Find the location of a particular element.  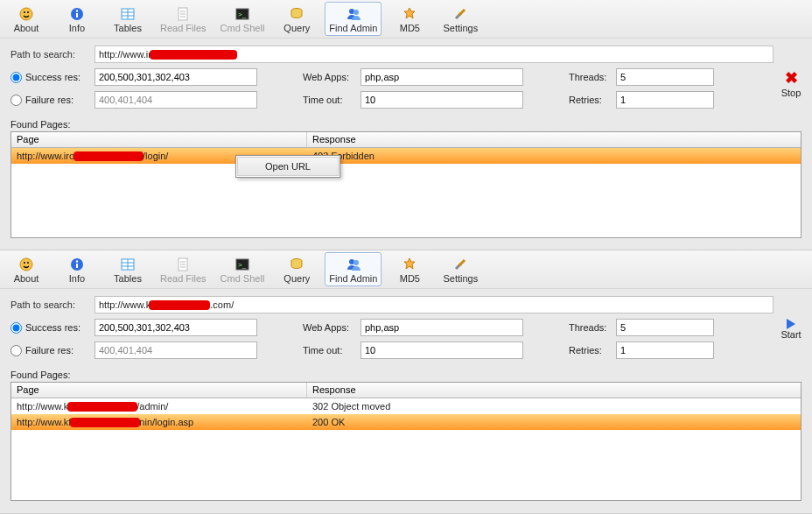

start-button: Start is located at coordinates (791, 329).